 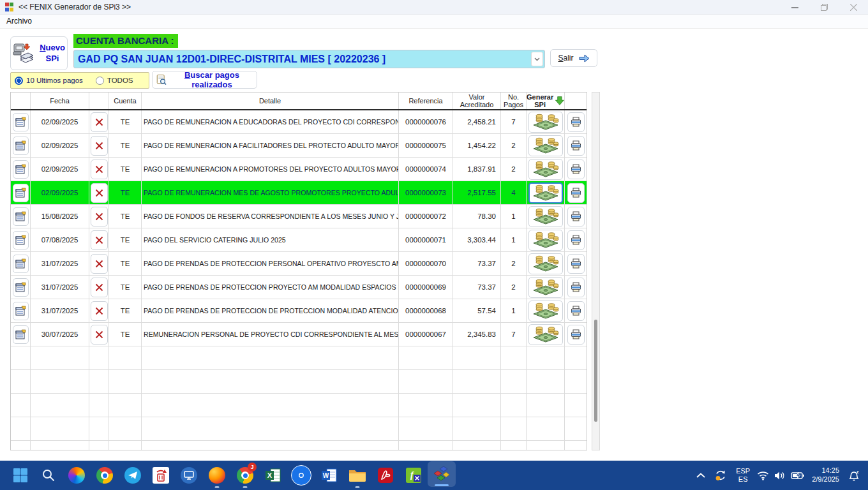 I want to click on sync-status-button, so click(x=721, y=475).